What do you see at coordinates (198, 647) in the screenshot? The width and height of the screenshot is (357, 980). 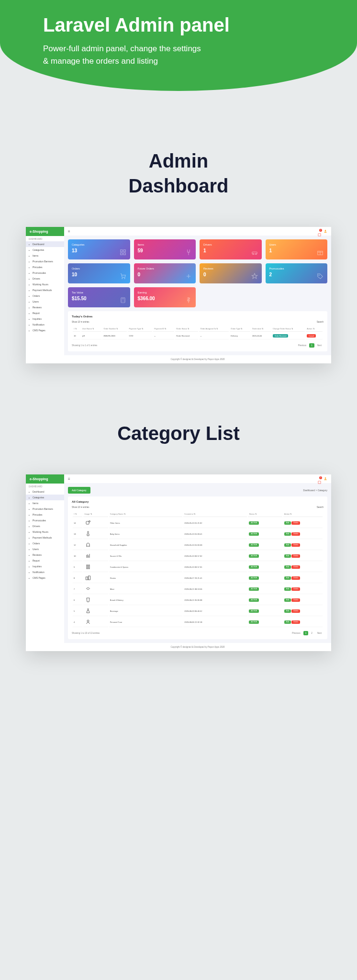 I see `footer: Copyright © designed & Developed by Papo…` at bounding box center [198, 647].